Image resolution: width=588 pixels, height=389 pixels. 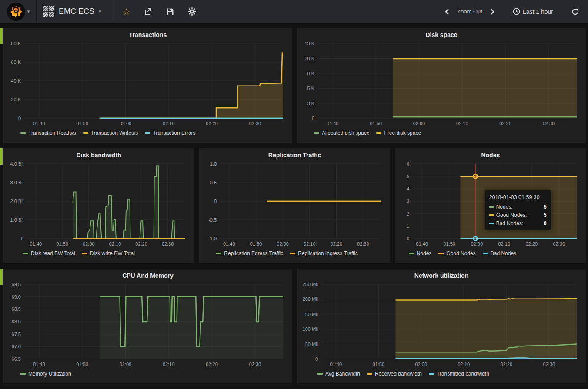 What do you see at coordinates (339, 374) in the screenshot?
I see `legend-item: Avg Bandwidth` at bounding box center [339, 374].